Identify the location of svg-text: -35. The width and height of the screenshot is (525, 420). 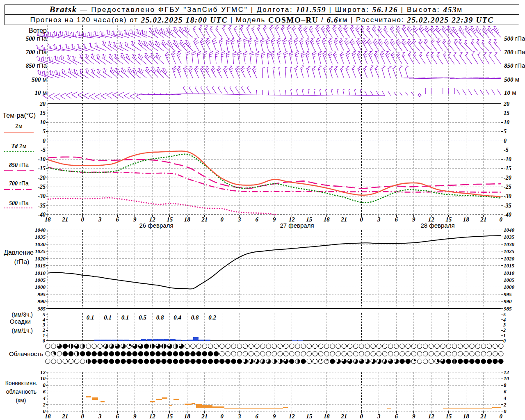
(42, 206).